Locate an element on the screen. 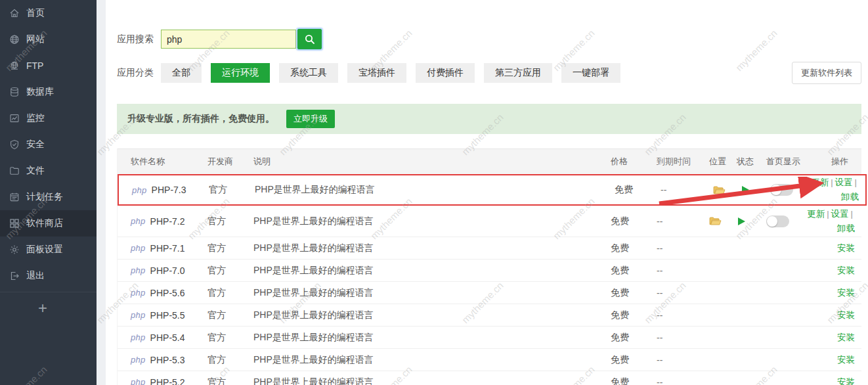 The height and width of the screenshot is (385, 868). sidebar-item-database: 数据库 is located at coordinates (49, 92).